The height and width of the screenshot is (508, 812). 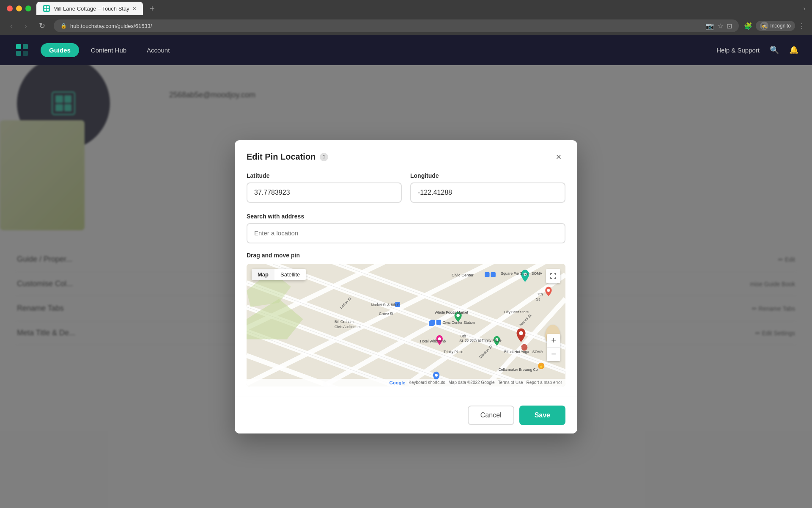 What do you see at coordinates (396, 26) in the screenshot?
I see `url-bar: 🔒 hub.touchstay.com/guides/61533/ 📷 ☆ ⊡` at bounding box center [396, 26].